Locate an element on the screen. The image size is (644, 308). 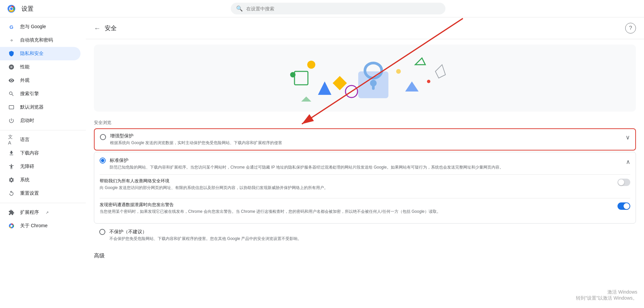
password-warning-text: 发现密码遭遇数据泄露时向您发出警告 当您使用某个密码时，如果发现它已被在线发布，… is located at coordinates (357, 208).